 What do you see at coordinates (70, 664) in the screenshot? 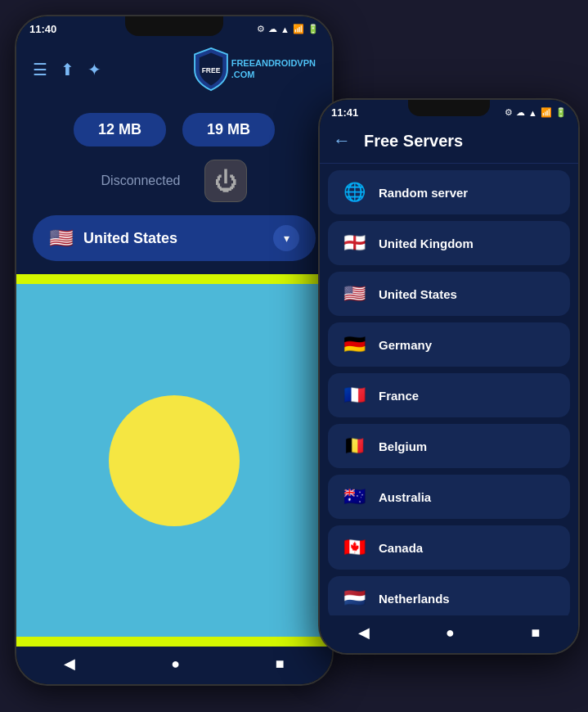
I see `back-nav-btn: ◀` at bounding box center [70, 664].